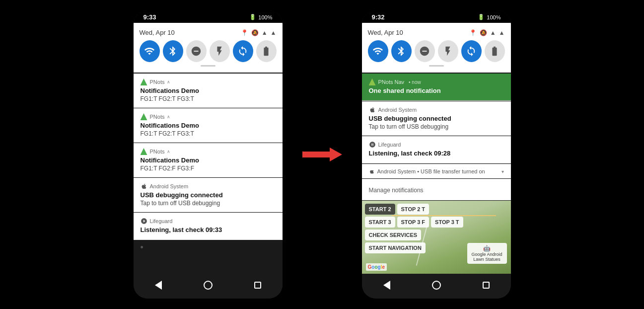 The height and width of the screenshot is (309, 644). I want to click on right-notif-lifeguard: Lifeguard Listening, last check 09:28, so click(436, 150).